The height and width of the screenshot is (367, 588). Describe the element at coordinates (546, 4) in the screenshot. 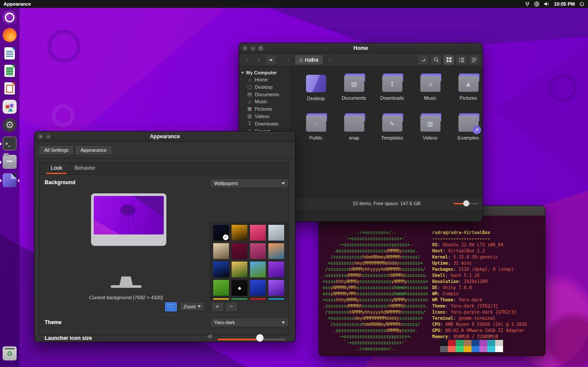

I see `volume-icon` at that location.